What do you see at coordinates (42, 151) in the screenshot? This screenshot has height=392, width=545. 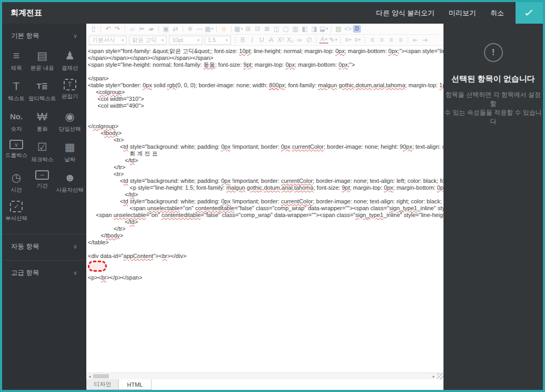 I see `sidebar-item-checkbox: ☑체크박스` at bounding box center [42, 151].